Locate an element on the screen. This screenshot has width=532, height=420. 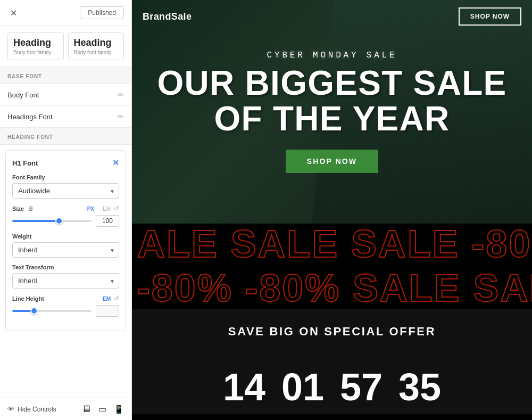
body-font-row: Body Font ✏ is located at coordinates (66, 95).